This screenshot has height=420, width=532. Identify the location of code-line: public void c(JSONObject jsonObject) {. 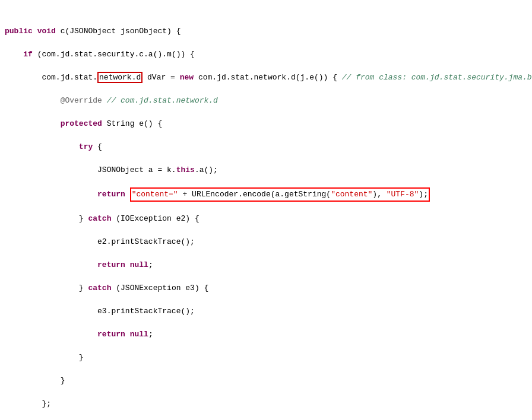
(266, 31).